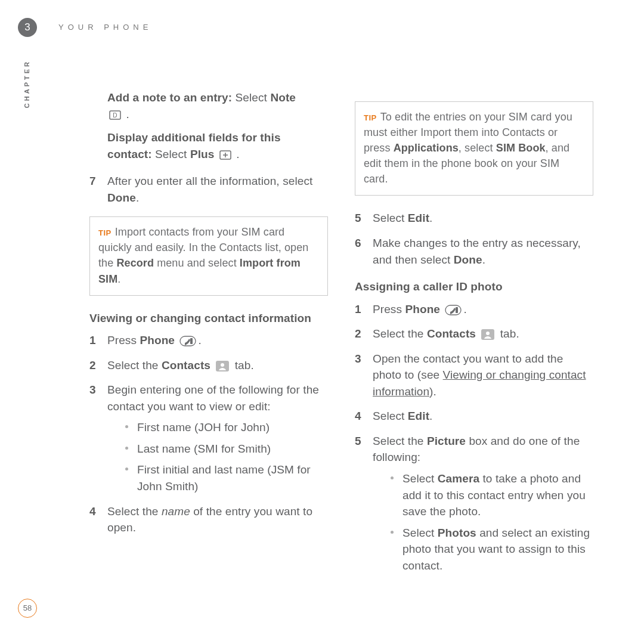 The height and width of the screenshot is (644, 644). Describe the element at coordinates (209, 106) in the screenshot. I see `add-note-block: Add a note to an entry: Select Note D .` at that location.